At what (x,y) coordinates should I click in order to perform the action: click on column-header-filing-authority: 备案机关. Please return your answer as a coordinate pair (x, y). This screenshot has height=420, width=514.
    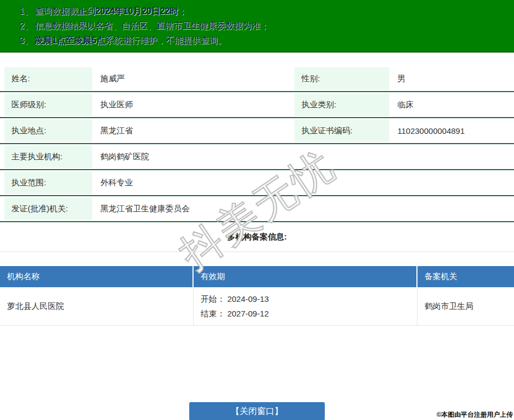
    Looking at the image, I should click on (466, 276).